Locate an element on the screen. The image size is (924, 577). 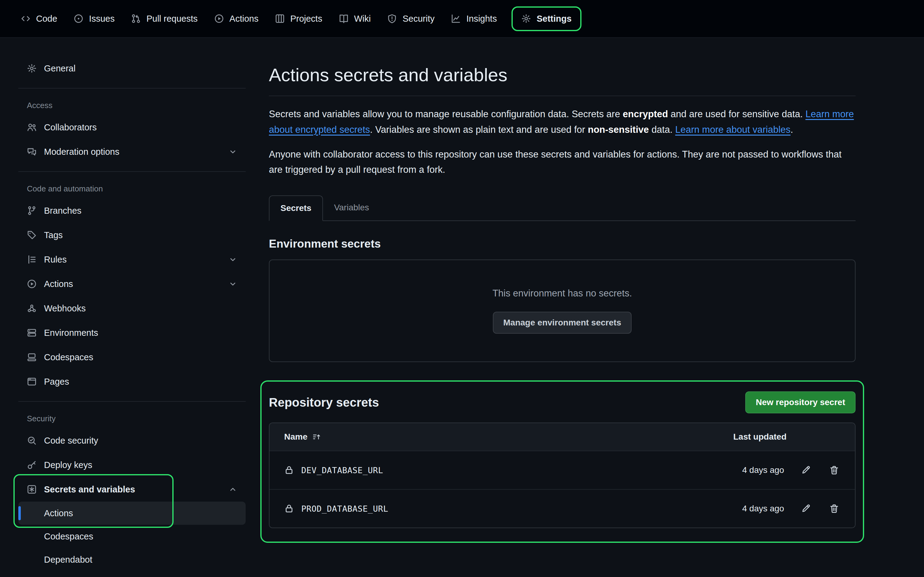
sidebar-item-deploy-keys: Deploy keys is located at coordinates (132, 465).